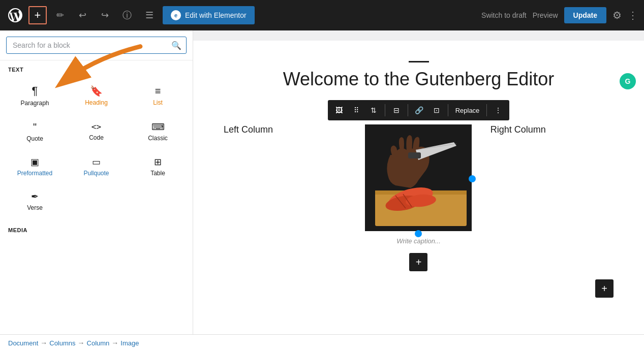 The width and height of the screenshot is (644, 351). Describe the element at coordinates (97, 132) in the screenshot. I see `block-item-code: <> Code` at that location.